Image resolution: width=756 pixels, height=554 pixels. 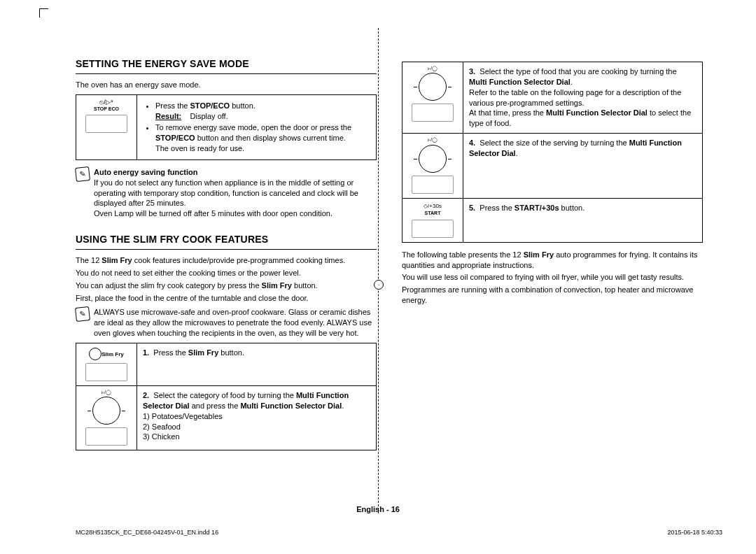 What do you see at coordinates (433, 213) in the screenshot?
I see `start-label: START` at bounding box center [433, 213].